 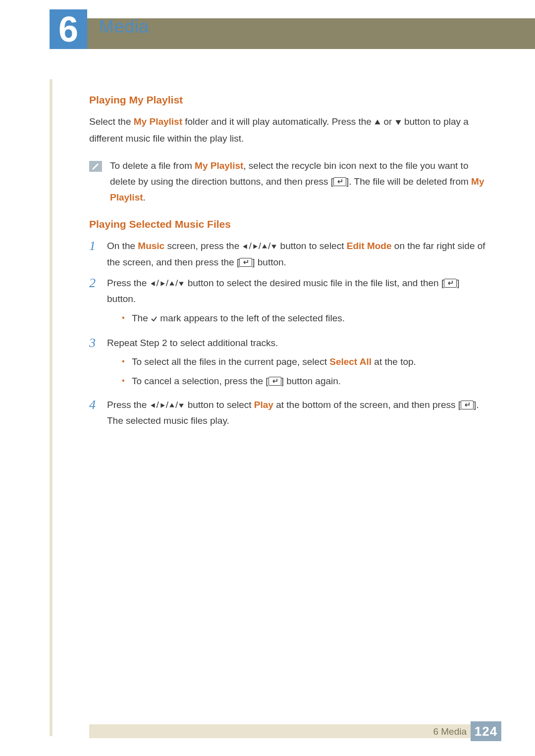 I want to click on bullet-list: • To select all the files in the current…, so click(x=296, y=371).